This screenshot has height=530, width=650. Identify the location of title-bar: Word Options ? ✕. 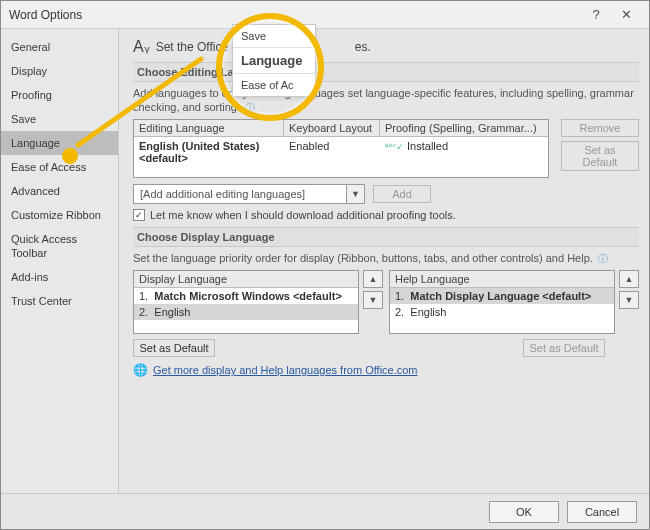
(325, 15).